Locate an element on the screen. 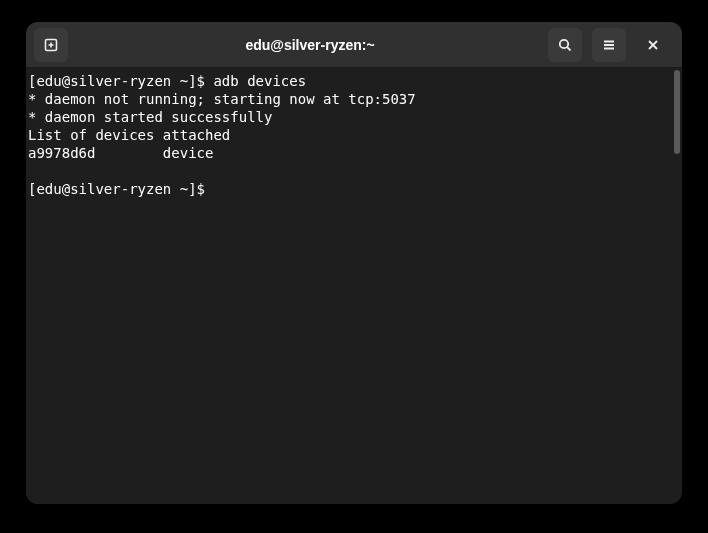  search-button is located at coordinates (565, 45).